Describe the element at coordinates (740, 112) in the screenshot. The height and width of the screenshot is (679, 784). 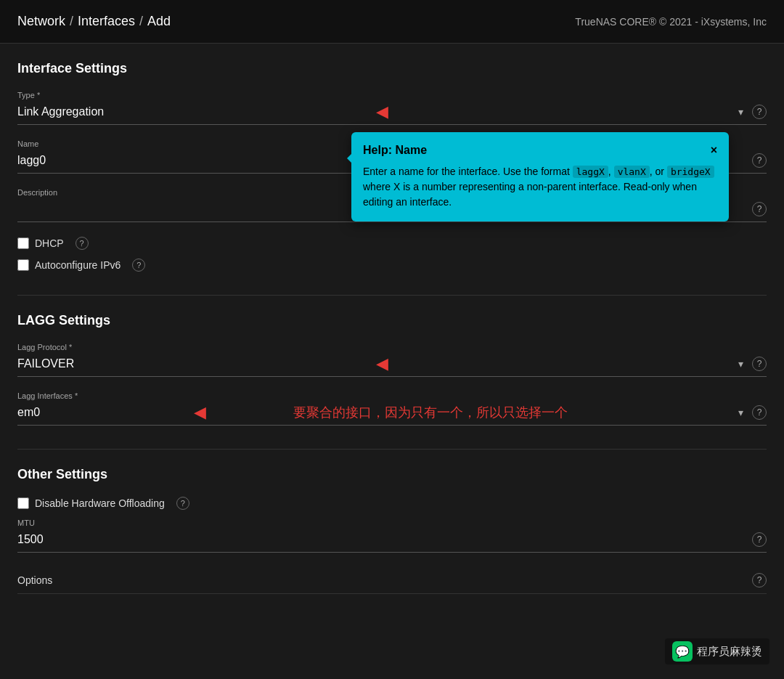
I see `type-dropdown-arrow: ▾` at that location.